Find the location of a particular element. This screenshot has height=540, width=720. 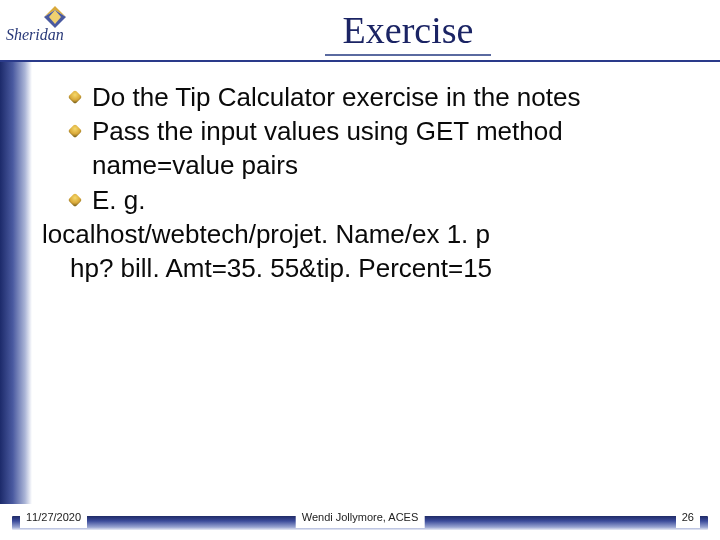

bullet-text: Do the Tip Calculator exercise in the no… is located at coordinates (392, 97).